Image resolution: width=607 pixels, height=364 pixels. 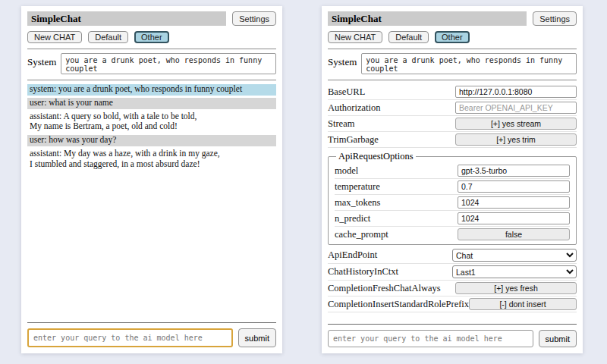 What do you see at coordinates (514, 218) in the screenshot?
I see `setting-input-n-predict` at bounding box center [514, 218].